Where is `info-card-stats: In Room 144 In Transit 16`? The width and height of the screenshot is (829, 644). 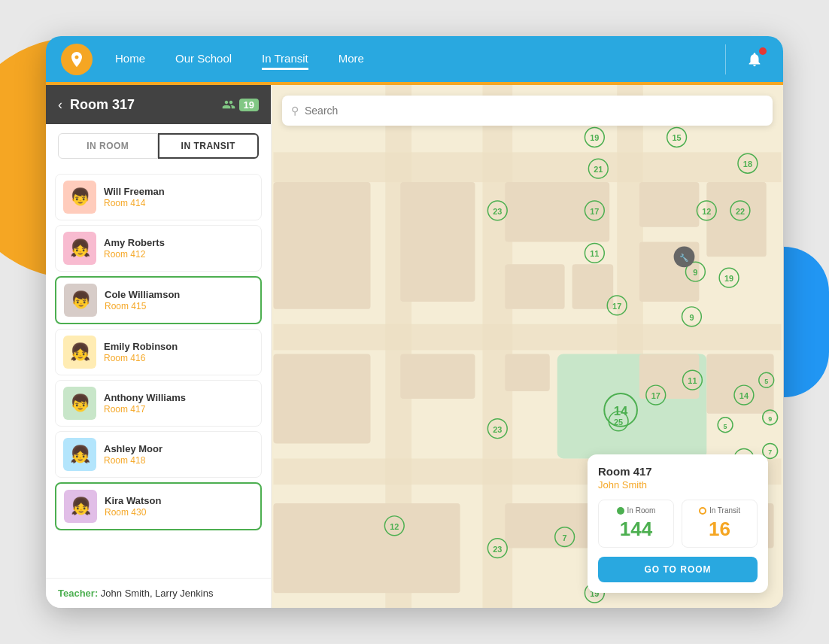
info-card-stats: In Room 144 In Transit 16 is located at coordinates (678, 524).